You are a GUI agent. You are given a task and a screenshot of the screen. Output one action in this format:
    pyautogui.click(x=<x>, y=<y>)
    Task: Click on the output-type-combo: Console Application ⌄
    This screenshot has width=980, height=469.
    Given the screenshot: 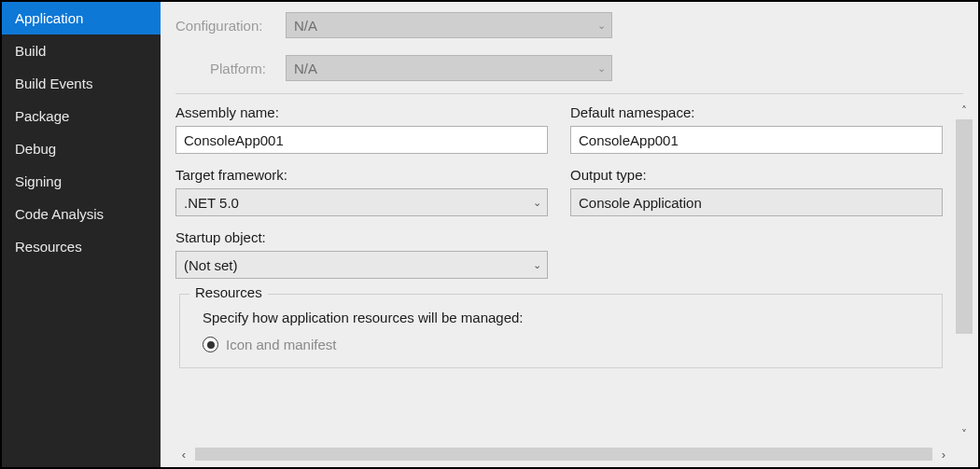 What is the action you would take?
    pyautogui.click(x=756, y=202)
    